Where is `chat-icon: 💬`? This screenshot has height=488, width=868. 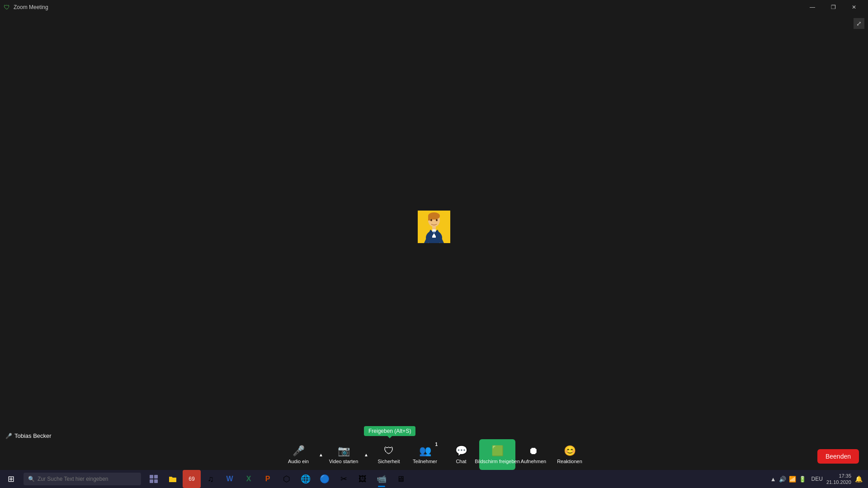 chat-icon: 💬 is located at coordinates (461, 451).